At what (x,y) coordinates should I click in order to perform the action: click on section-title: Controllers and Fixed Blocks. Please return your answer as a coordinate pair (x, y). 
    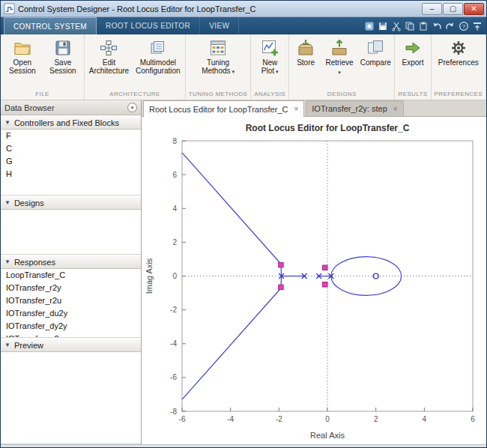
    Looking at the image, I should click on (67, 123).